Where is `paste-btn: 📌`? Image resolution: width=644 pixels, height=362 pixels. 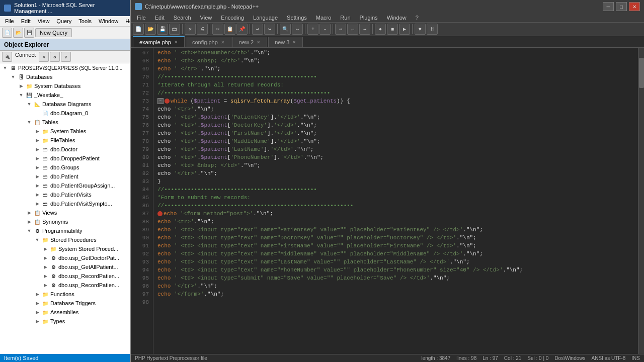
paste-btn: 📌 is located at coordinates (242, 29).